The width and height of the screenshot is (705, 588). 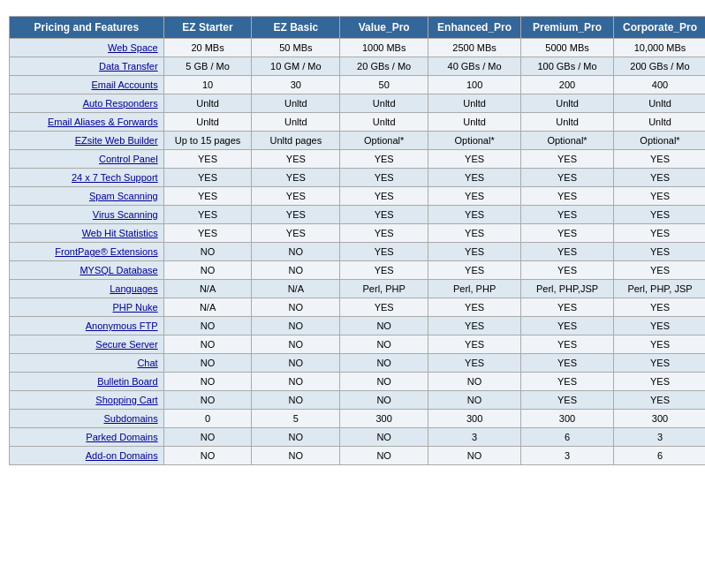 What do you see at coordinates (106, 252) in the screenshot?
I see `feature-link: FrontPage® Extensions` at bounding box center [106, 252].